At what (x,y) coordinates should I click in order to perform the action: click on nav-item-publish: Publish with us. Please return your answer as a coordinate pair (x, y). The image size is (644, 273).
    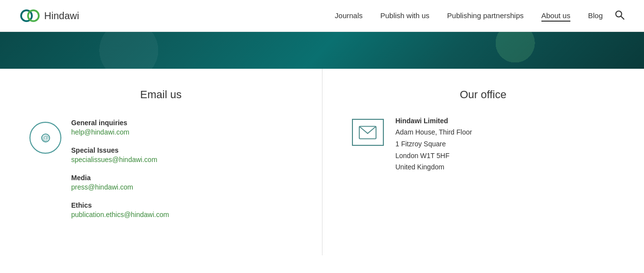
    Looking at the image, I should click on (405, 16).